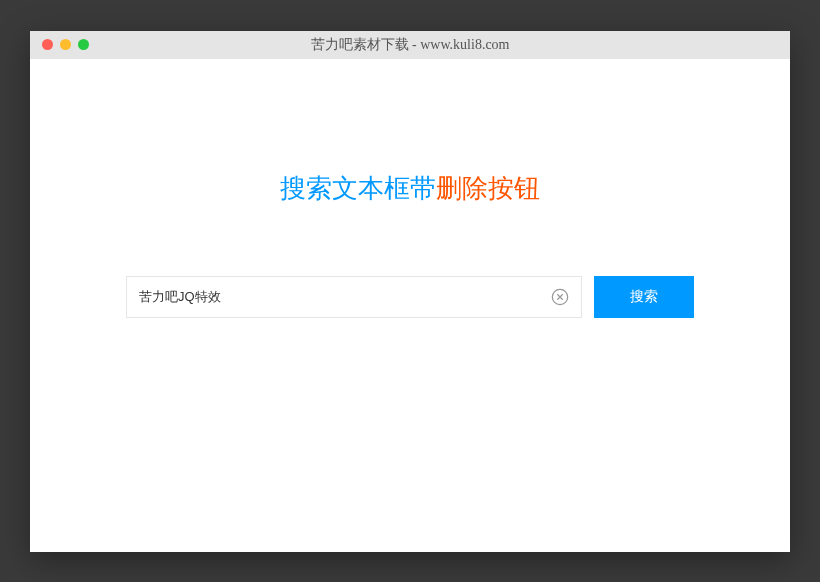 The image size is (820, 582). What do you see at coordinates (644, 297) in the screenshot?
I see `search-button: 搜索` at bounding box center [644, 297].